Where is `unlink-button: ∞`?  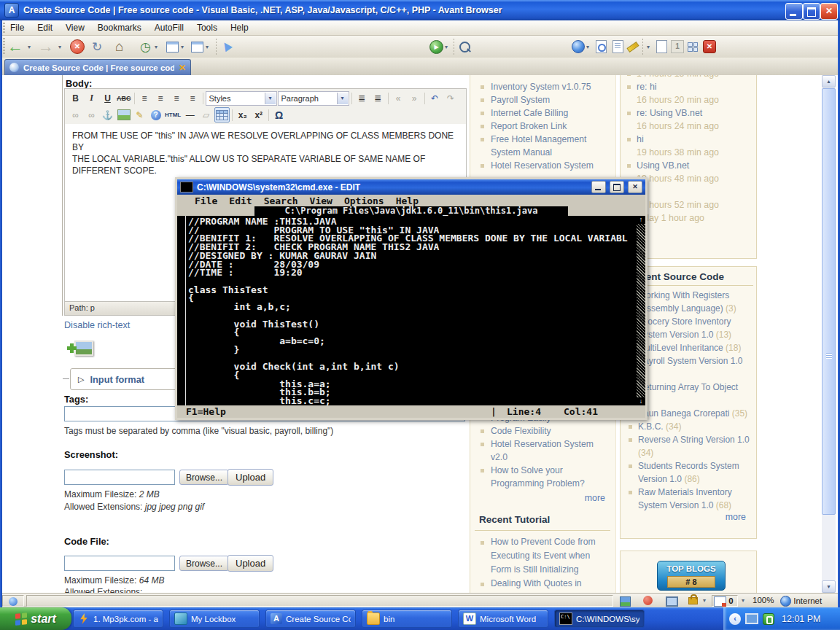
unlink-button: ∞ is located at coordinates (92, 115).